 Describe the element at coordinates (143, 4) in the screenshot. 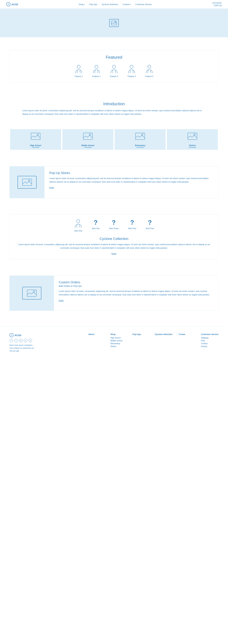

I see `nav-customer-service: Customer Service` at that location.